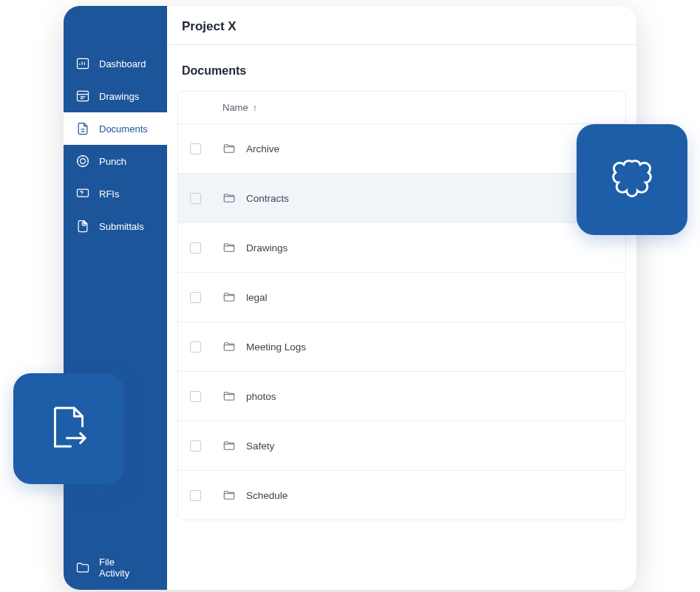 The image size is (700, 592). I want to click on sidebar-item-label: Dashboard, so click(123, 64).